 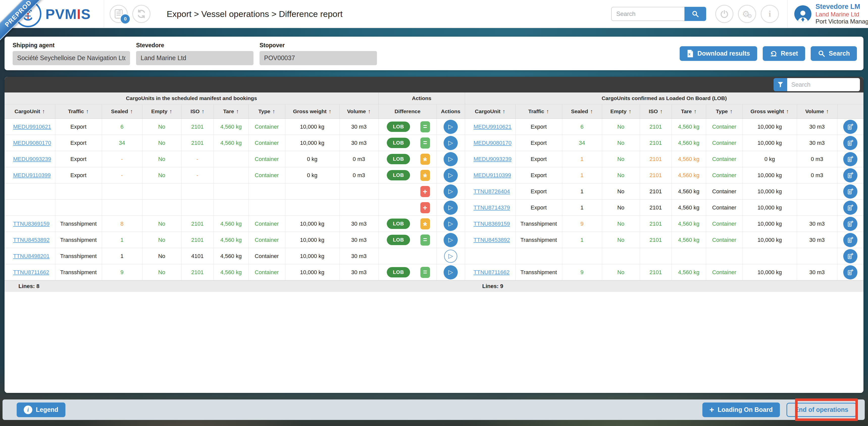 What do you see at coordinates (71, 58) in the screenshot?
I see `shipping-agent-input` at bounding box center [71, 58].